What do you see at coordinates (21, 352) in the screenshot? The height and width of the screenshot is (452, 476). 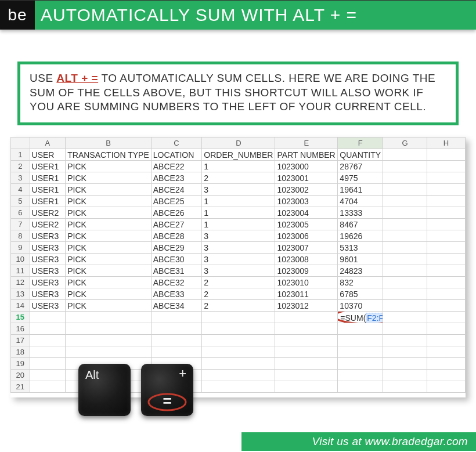 I see `row-header: 18` at bounding box center [21, 352].